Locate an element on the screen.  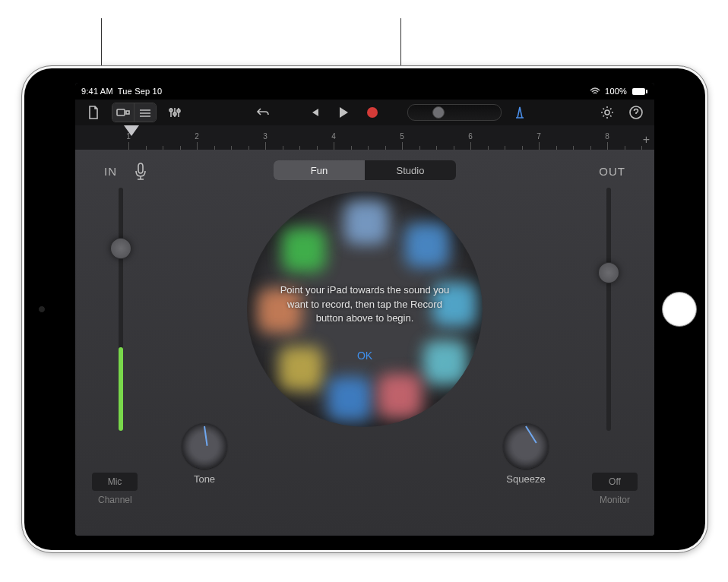
timeline-ruler: 1 2 3 4 5 6 7 8 + is located at coordinates (365, 138).